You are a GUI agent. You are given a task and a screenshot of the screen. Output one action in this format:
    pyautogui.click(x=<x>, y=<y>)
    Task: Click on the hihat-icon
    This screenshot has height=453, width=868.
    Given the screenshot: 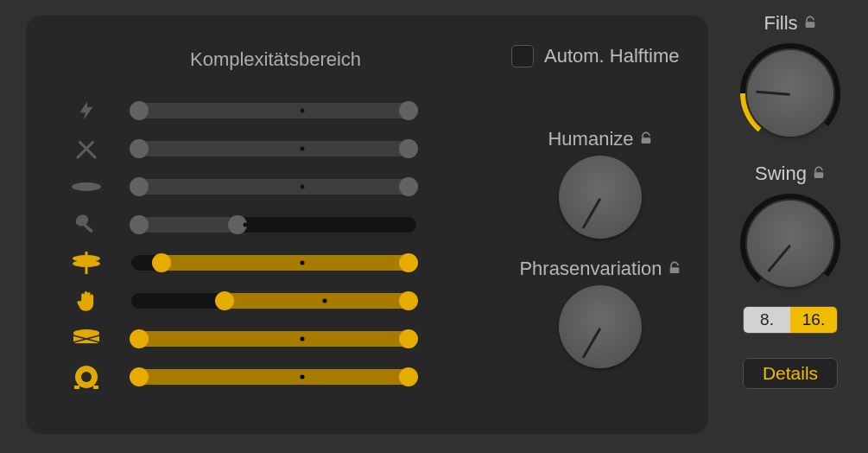 What is the action you would take?
    pyautogui.click(x=86, y=263)
    